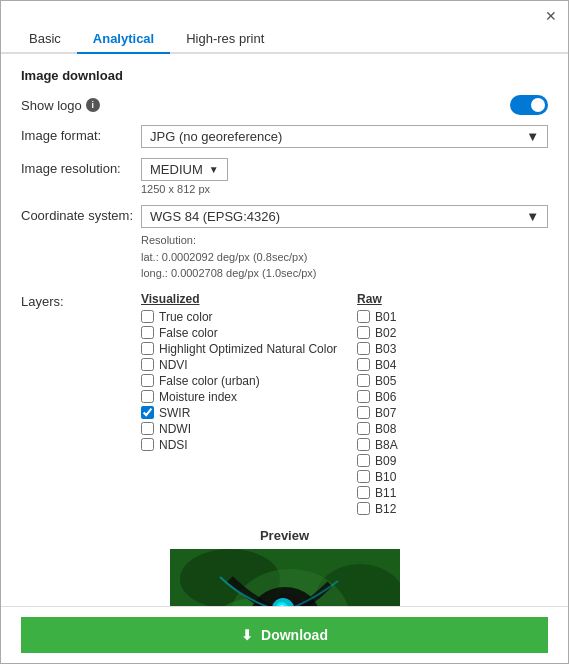 The image size is (569, 664). What do you see at coordinates (148, 316) in the screenshot?
I see `layer-true-color-checkbox` at bounding box center [148, 316].